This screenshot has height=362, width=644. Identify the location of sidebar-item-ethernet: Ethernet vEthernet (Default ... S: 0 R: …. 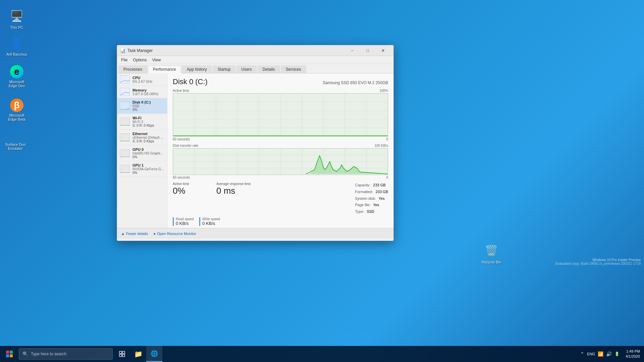
(142, 137).